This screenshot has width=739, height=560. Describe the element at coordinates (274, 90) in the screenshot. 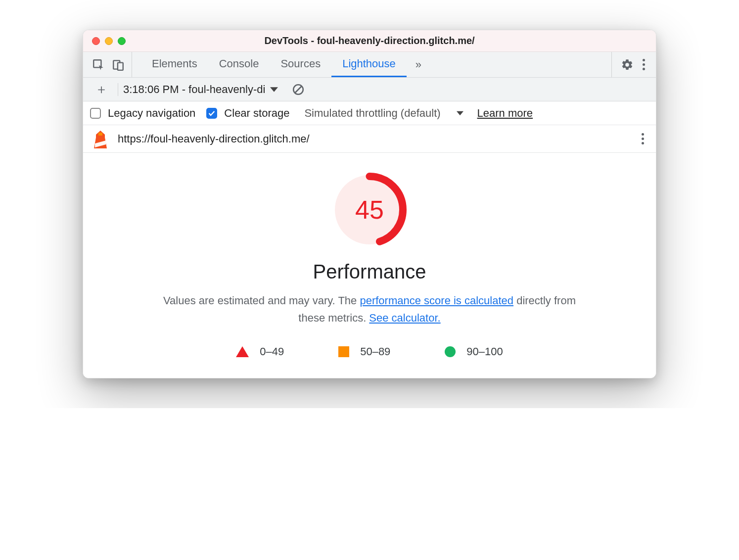

I see `chevron-down-icon` at that location.